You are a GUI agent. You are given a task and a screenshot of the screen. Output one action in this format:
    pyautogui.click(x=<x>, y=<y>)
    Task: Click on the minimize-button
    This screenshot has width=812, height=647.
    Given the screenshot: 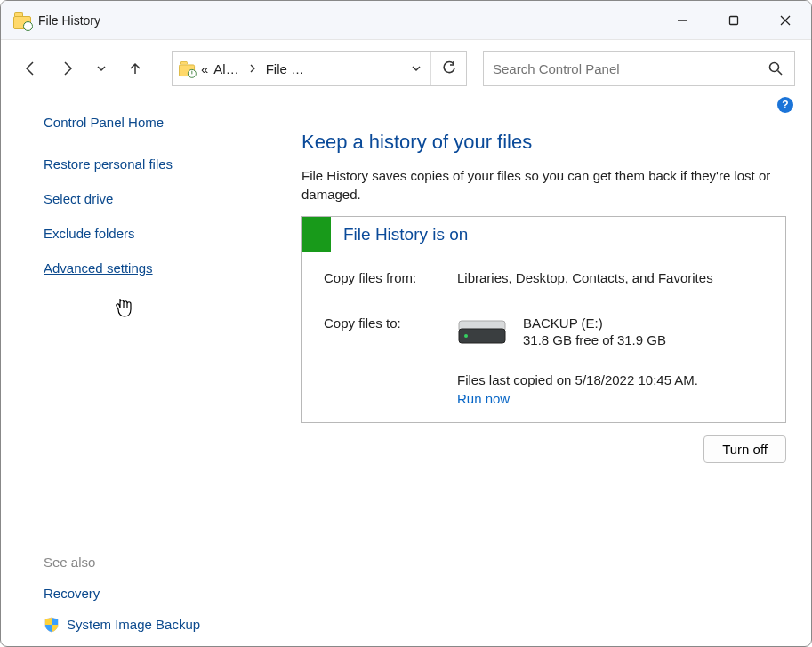 What is the action you would take?
    pyautogui.click(x=682, y=20)
    